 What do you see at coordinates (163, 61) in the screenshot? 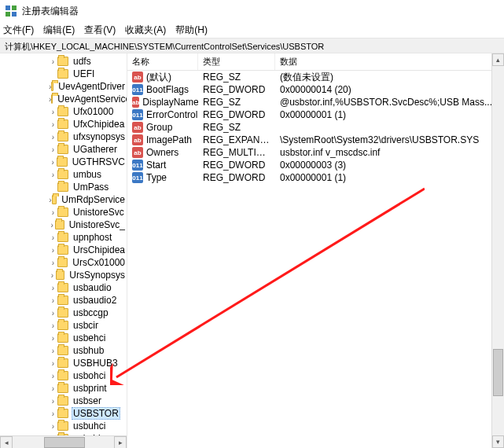
I see `col-header-name: 名称` at bounding box center [163, 61].